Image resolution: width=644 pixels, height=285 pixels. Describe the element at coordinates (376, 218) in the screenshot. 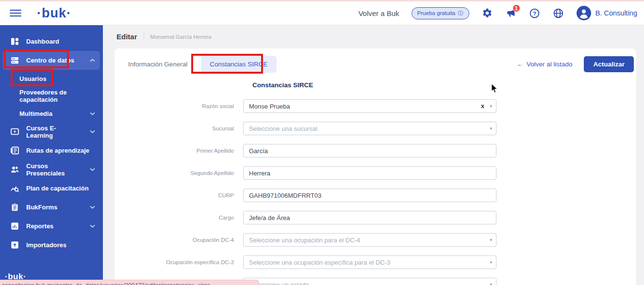

I see `form-row: Cargo` at that location.